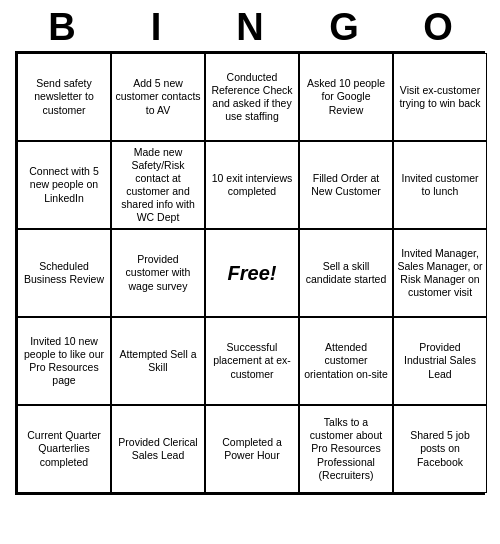  Describe the element at coordinates (250, 28) in the screenshot. I see `bingo-letter: N` at that location.